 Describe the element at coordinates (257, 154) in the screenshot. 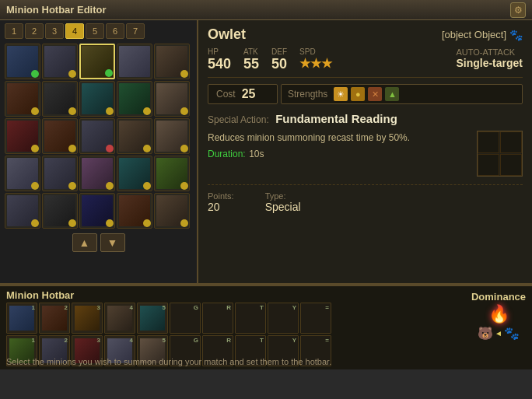

I see `duration-value: 10s` at that location.